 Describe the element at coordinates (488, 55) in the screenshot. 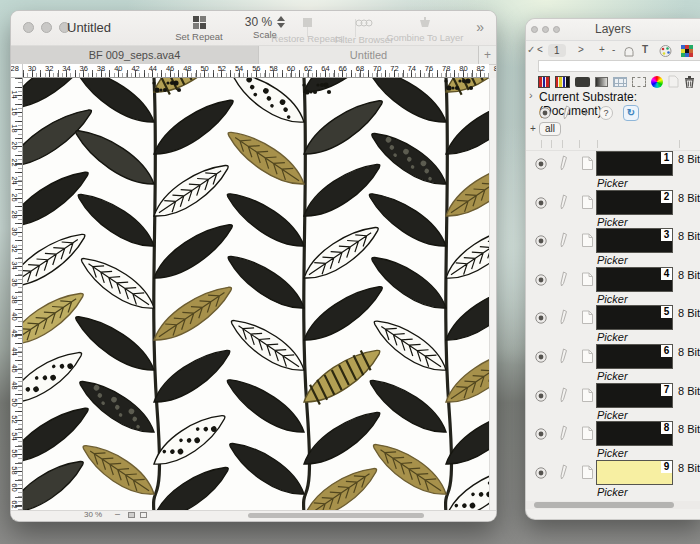

I see `new-tab-button: +` at that location.